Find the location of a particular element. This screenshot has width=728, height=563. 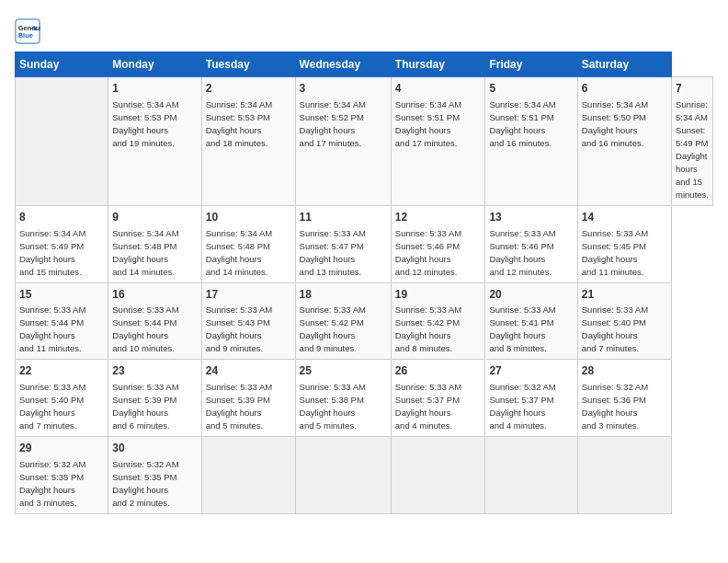

calendar-day-cell: 25Sunrise: 5:33 AMSunset: 5:38 PMDayligh… is located at coordinates (343, 398).